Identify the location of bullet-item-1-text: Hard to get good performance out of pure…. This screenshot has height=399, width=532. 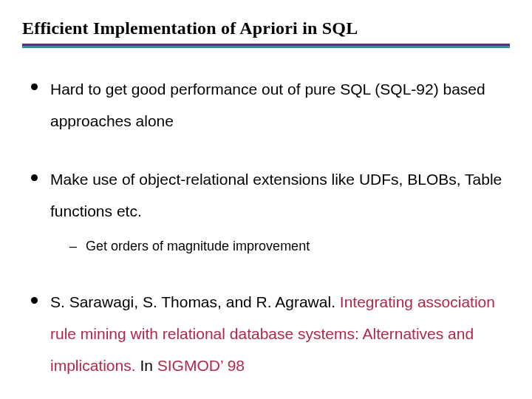
(267, 105).